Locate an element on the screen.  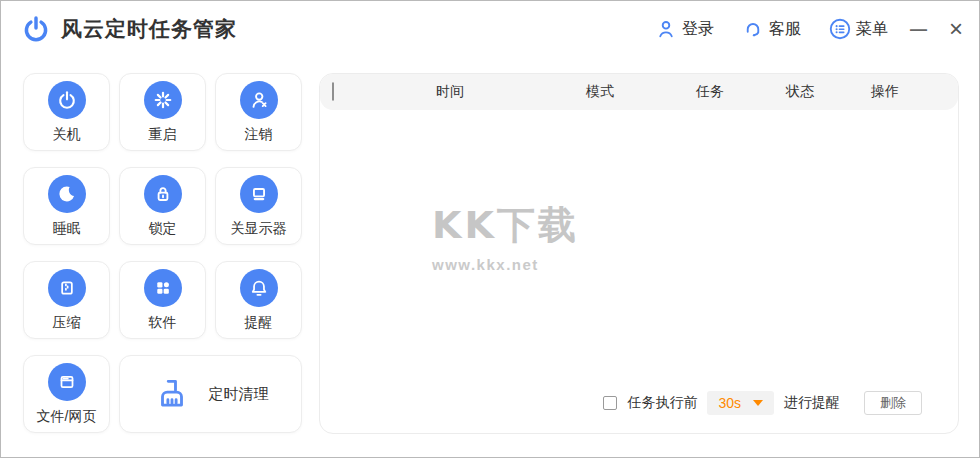
title-bar: 风云定时任务管家 登录 is located at coordinates (490, 29).